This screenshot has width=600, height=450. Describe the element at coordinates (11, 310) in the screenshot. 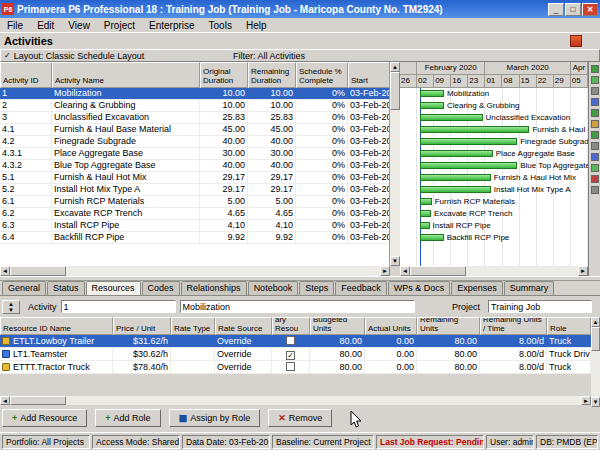

I see `spinner-down-icon: ▼` at that location.